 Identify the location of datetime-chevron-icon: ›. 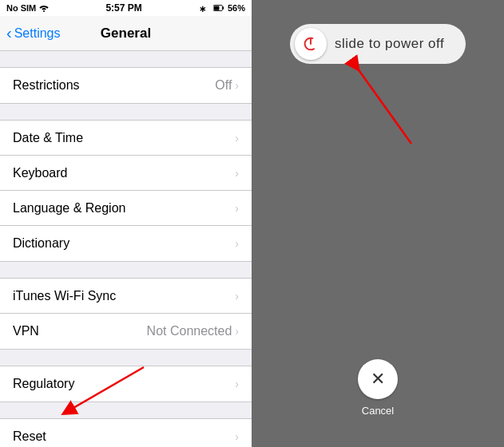
(236, 138).